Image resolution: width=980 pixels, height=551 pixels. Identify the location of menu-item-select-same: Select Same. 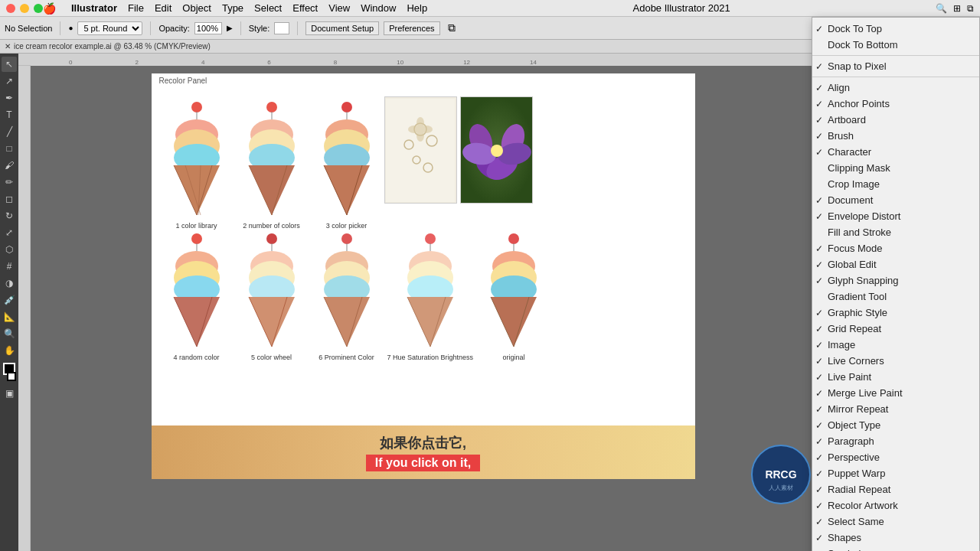
(896, 522).